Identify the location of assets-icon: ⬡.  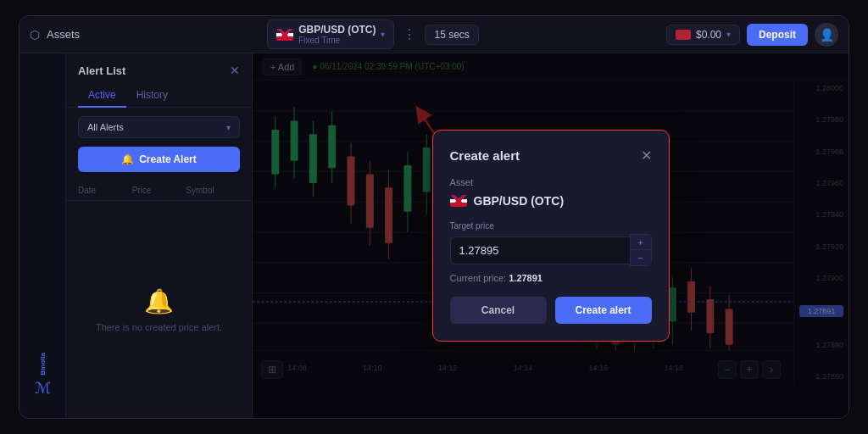
(35, 35).